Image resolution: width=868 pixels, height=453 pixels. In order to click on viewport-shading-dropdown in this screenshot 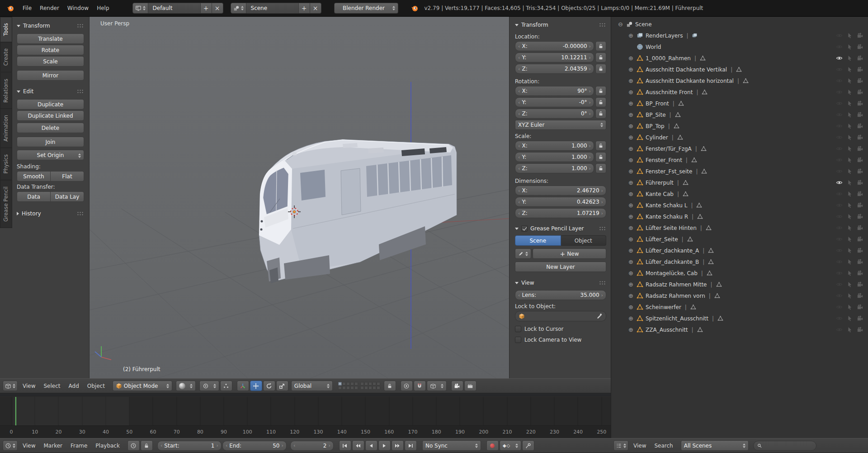, I will do `click(186, 386)`.